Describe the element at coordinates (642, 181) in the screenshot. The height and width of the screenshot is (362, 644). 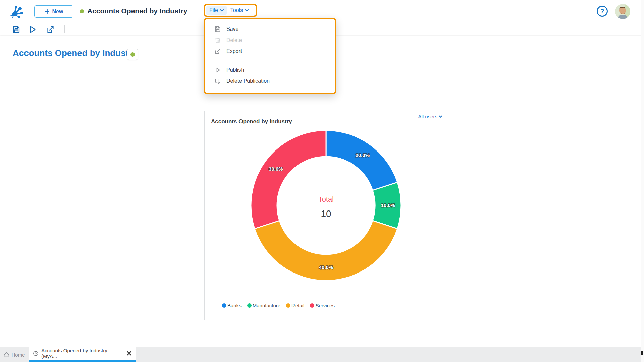
I see `scrollbar-track` at that location.